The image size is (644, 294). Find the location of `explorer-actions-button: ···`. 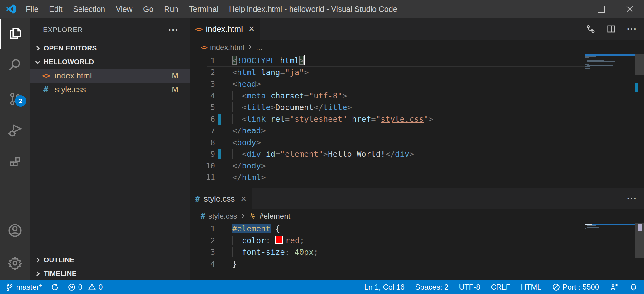

explorer-actions-button: ··· is located at coordinates (174, 30).